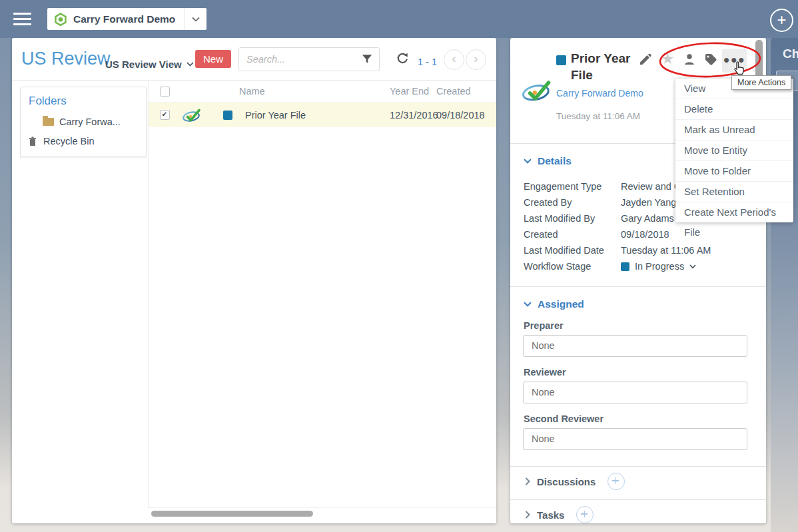 The width and height of the screenshot is (798, 532). What do you see at coordinates (734, 150) in the screenshot?
I see `more-actions-menu: View Delete Mark as Unread Move to Entit…` at bounding box center [734, 150].